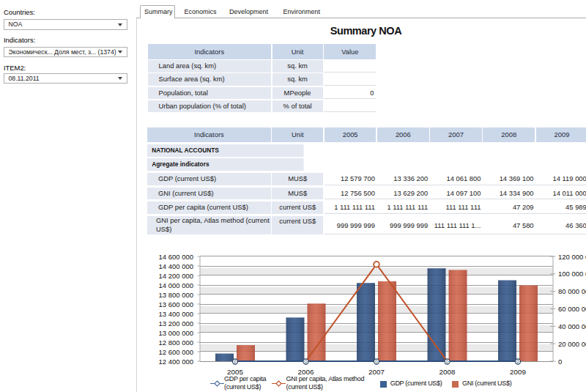  I want to click on svg-text: 14 600 000, so click(176, 256).